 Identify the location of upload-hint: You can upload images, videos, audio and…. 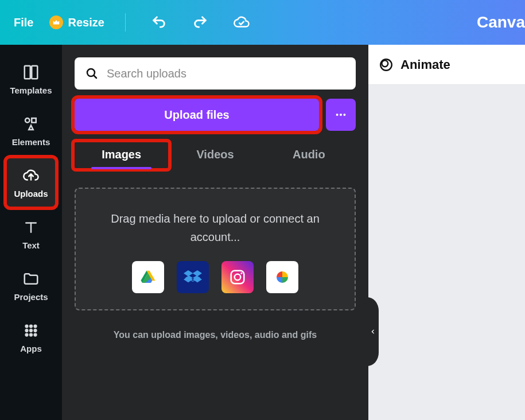
(215, 335).